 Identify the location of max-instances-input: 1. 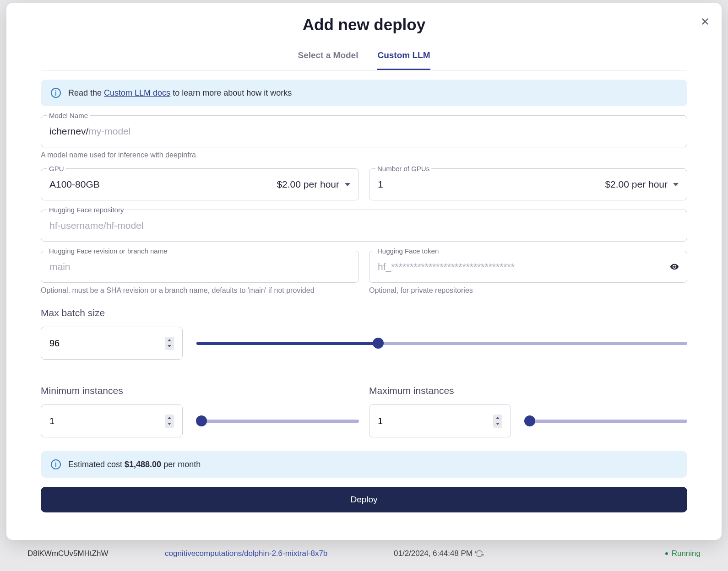
(440, 421).